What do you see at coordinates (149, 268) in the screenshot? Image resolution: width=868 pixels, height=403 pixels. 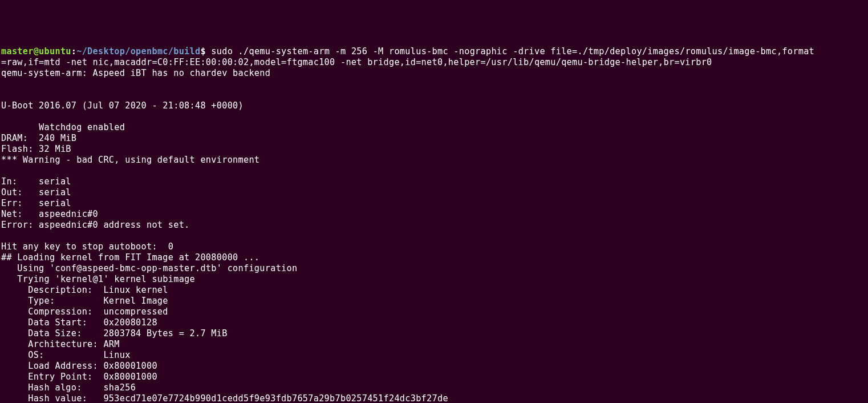 I see `output-line: Using 'conf@aspeed-bmc-opp-master.dtb' c…` at bounding box center [149, 268].